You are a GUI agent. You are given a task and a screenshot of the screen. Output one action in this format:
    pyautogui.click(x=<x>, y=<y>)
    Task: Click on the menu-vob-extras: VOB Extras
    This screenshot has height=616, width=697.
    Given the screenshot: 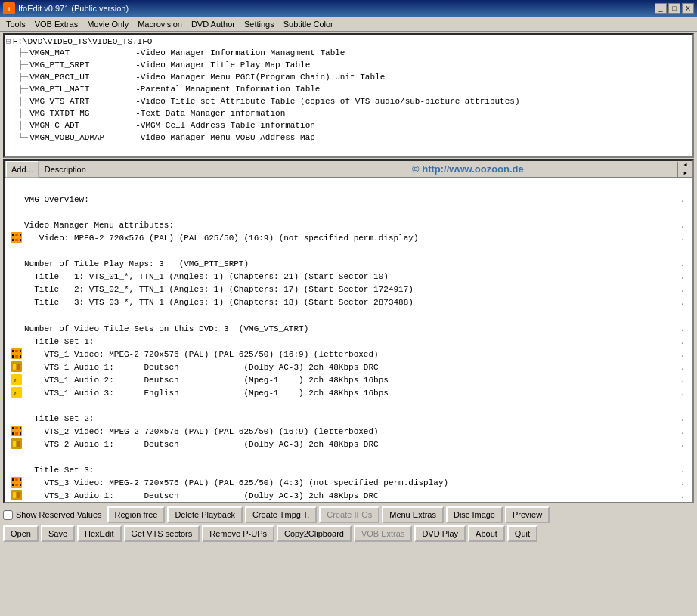 What is the action you would take?
    pyautogui.click(x=56, y=24)
    